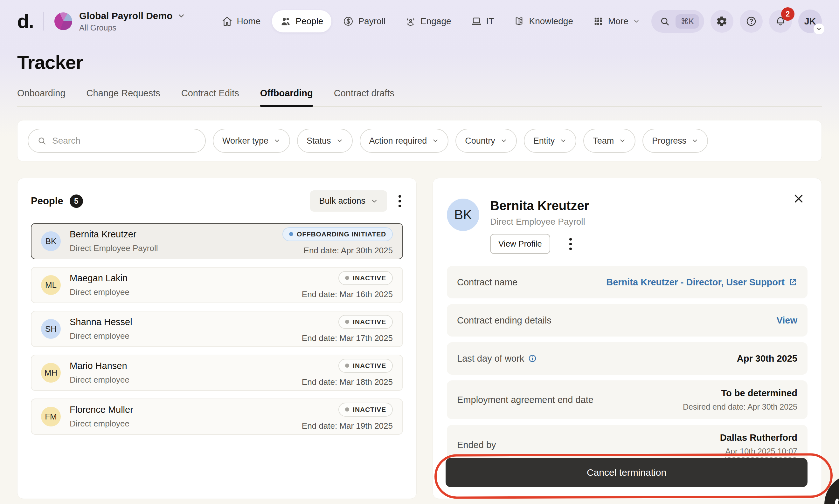  What do you see at coordinates (347, 294) in the screenshot?
I see `end-date: End date: Mar 16th 2025` at bounding box center [347, 294].